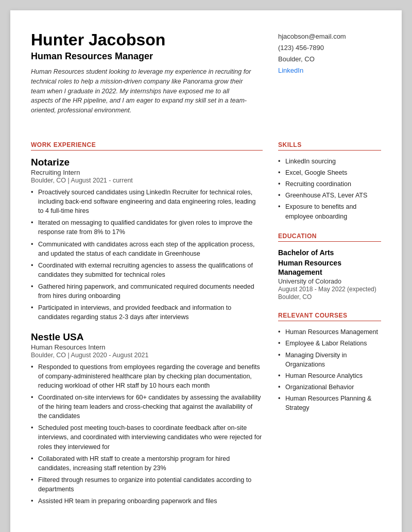 Image resolution: width=412 pixels, height=532 pixels. I want to click on skill-item: LinkedIn sourcing, so click(330, 161).